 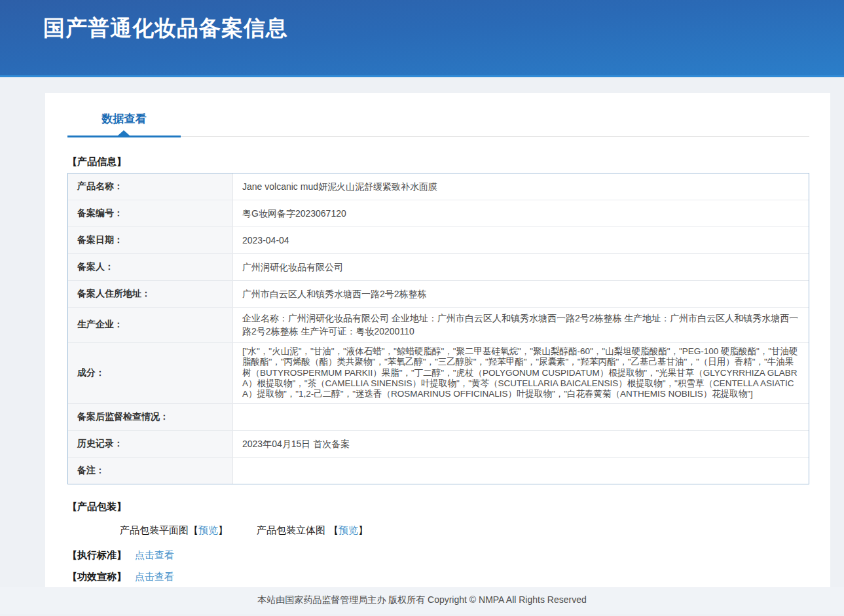 What do you see at coordinates (439, 295) in the screenshot?
I see `table-row-registrant_address: 备案人住所地址：广州市白云区人和镇秀水塘西一路2号2栋整栋` at bounding box center [439, 295].